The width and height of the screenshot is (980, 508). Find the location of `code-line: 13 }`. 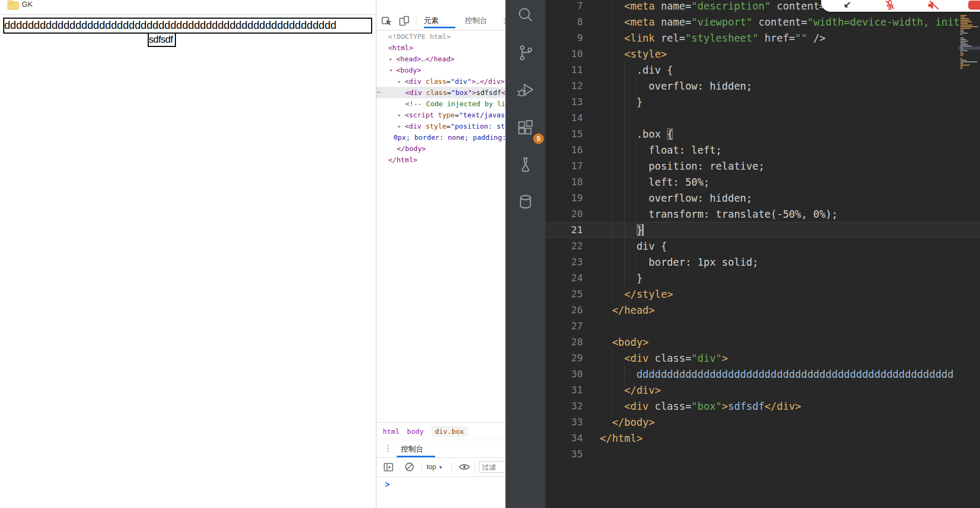

code-line: 13 } is located at coordinates (762, 102).